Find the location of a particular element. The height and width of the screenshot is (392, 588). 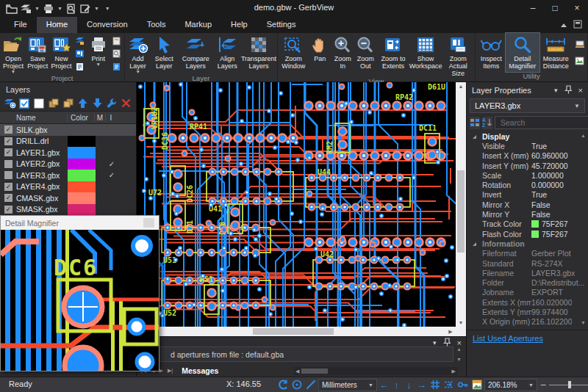

layer-visibility-checkbox is located at coordinates (9, 164).